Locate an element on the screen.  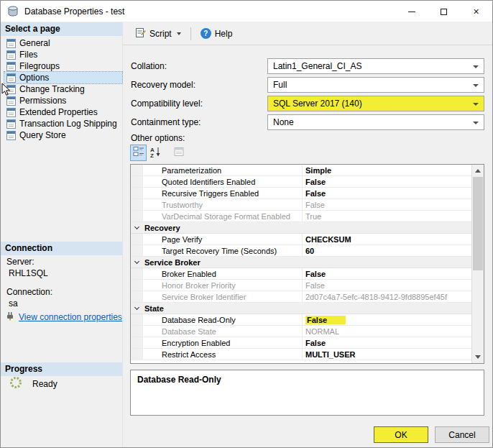
property-name: Target Recovery Time (Seconds) is located at coordinates (223, 250).